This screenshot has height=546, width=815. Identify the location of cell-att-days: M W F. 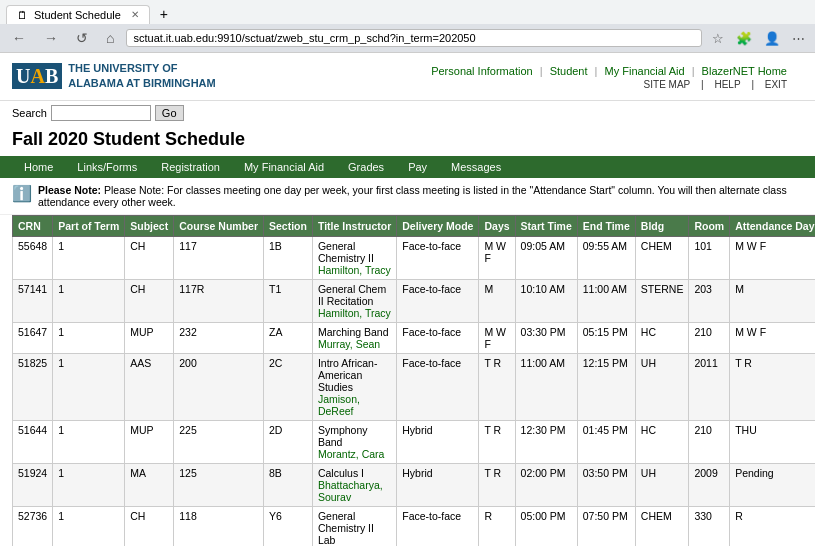
(772, 258).